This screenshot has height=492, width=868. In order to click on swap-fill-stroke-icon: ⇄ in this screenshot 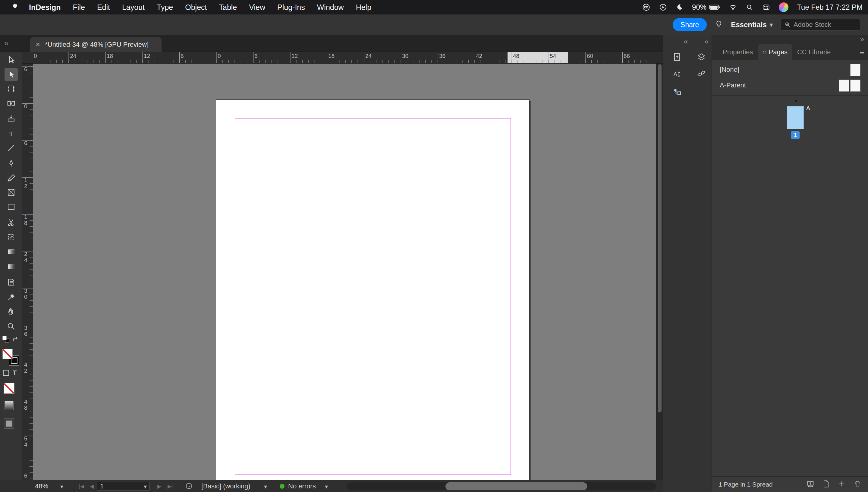, I will do `click(15, 339)`.